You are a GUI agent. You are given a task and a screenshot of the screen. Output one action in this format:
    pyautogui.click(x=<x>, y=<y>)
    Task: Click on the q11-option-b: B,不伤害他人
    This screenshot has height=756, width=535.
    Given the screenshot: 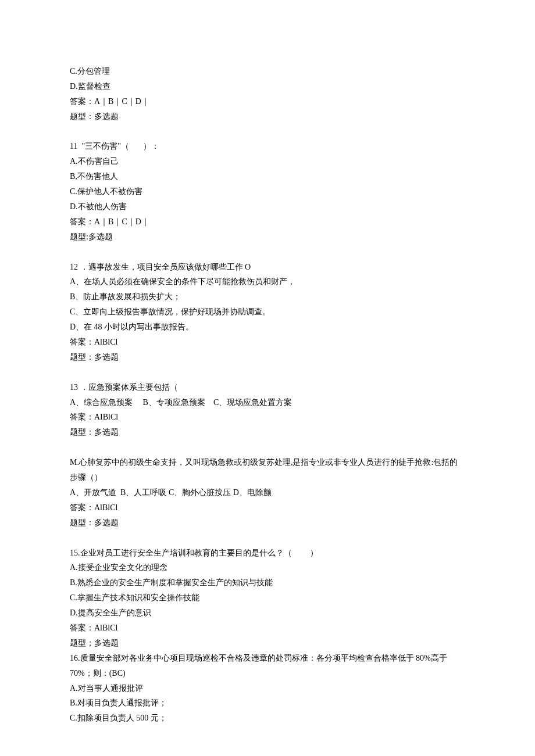 What is the action you would take?
    pyautogui.click(x=268, y=177)
    